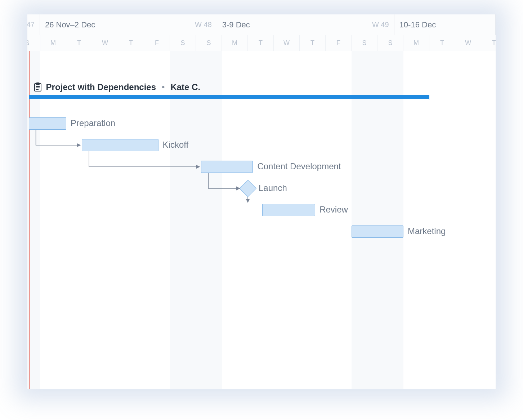  Describe the element at coordinates (117, 87) in the screenshot. I see `project-header: Project with Dependencies • Kate C.` at that location.